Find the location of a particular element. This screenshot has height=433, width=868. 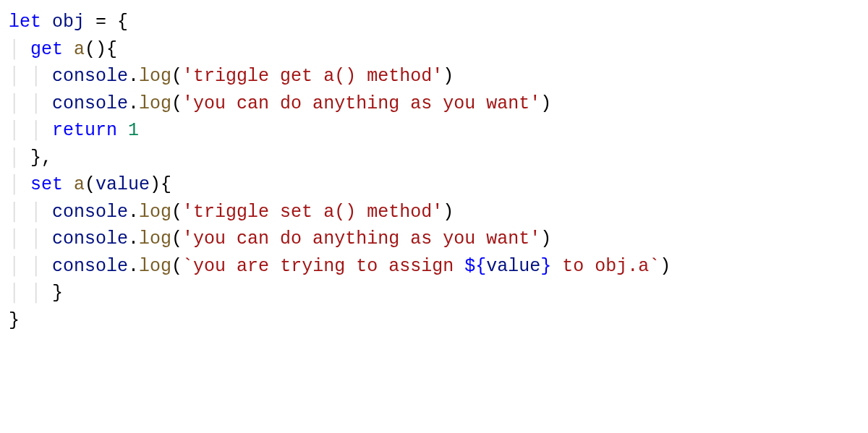

keyword-return: return is located at coordinates (85, 130).